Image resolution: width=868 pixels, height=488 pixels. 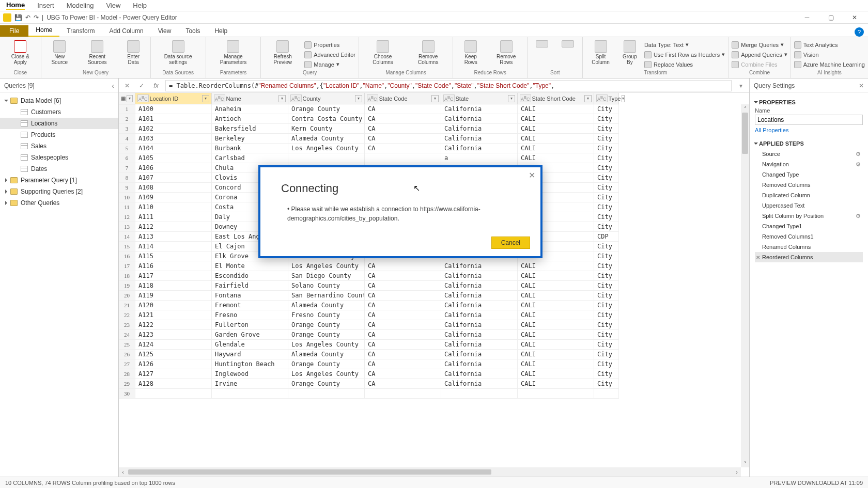 What do you see at coordinates (174, 119) in the screenshot?
I see `grid-cell: A101` at bounding box center [174, 119].